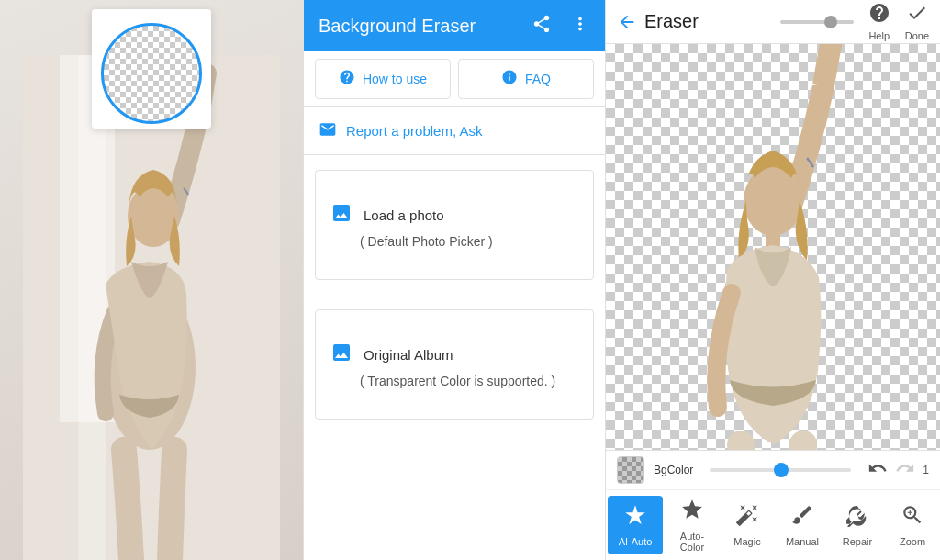 Image resolution: width=940 pixels, height=560 pixels. Describe the element at coordinates (347, 79) in the screenshot. I see `question-circle-icon` at that location.